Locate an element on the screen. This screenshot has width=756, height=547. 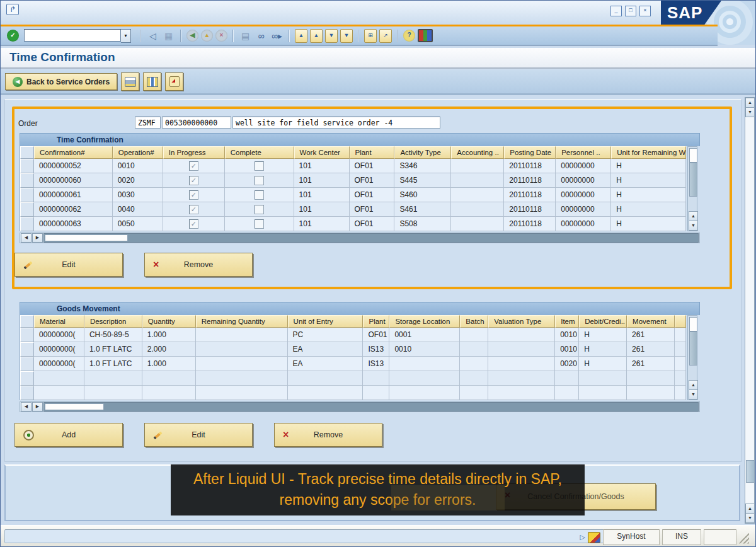
time-confirmation-horizontal-scrollbar: ◀ ▶ is located at coordinates (360, 238).